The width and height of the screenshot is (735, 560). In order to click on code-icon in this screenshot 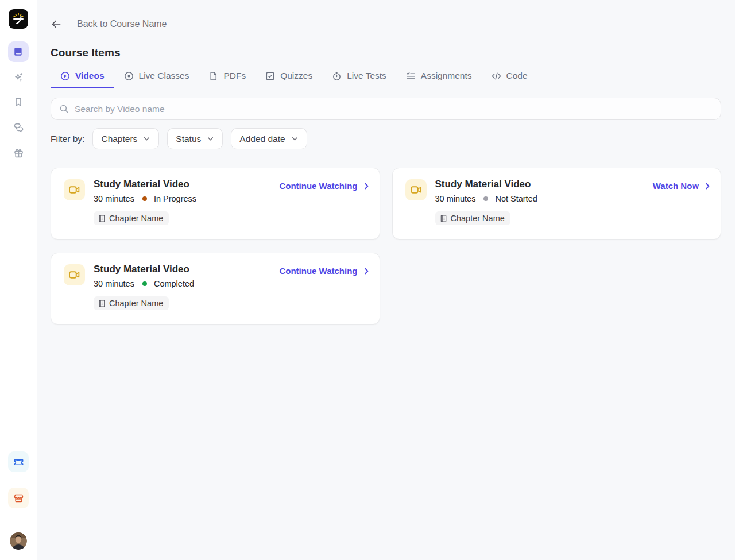, I will do `click(496, 76)`.